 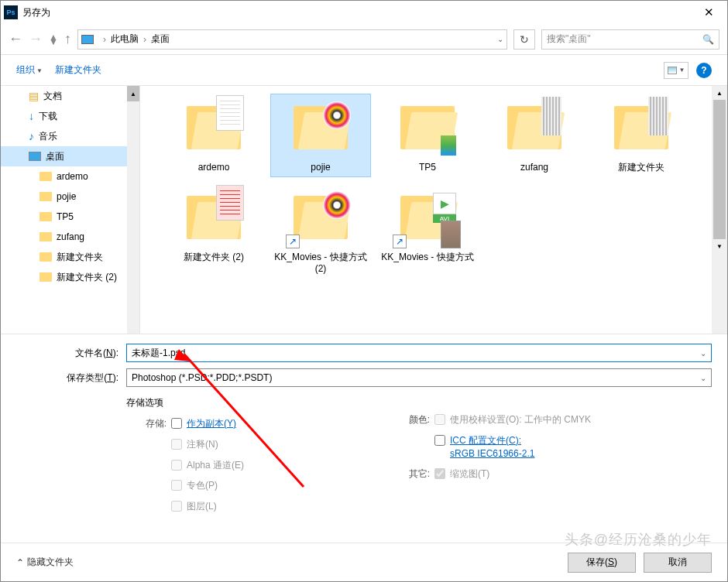 I want to click on file-item: zufang, so click(x=534, y=135).